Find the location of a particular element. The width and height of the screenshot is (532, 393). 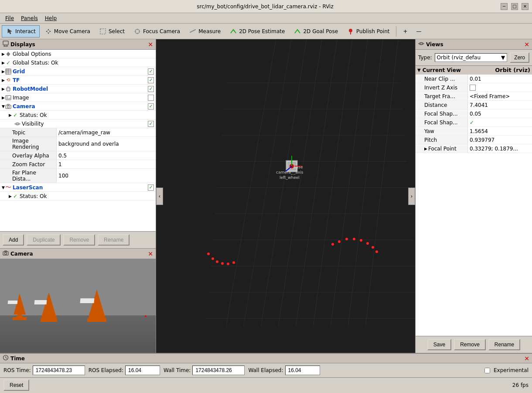

expand-laserscan-status: ▶ is located at coordinates (10, 196).